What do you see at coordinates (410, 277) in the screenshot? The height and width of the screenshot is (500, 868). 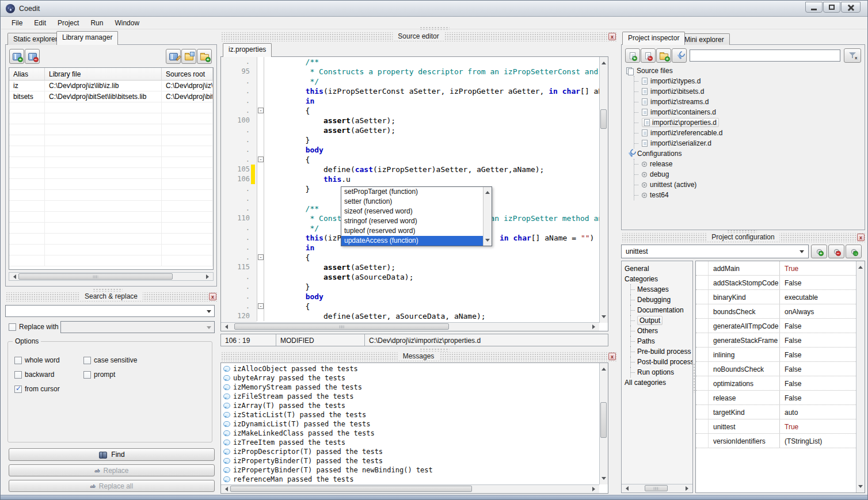 I see `code-line: . assert(aSourceData);` at bounding box center [410, 277].